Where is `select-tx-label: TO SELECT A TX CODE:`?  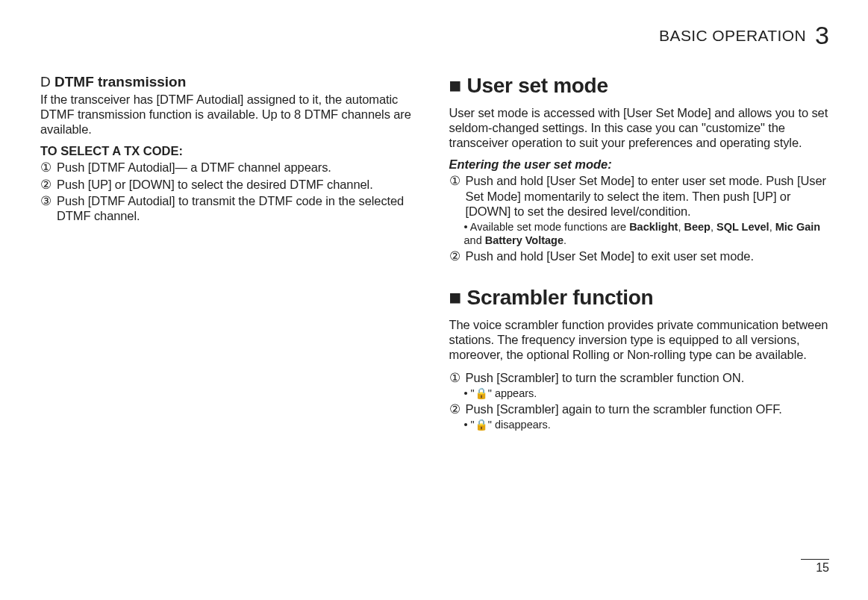 select-tx-label: TO SELECT A TX CODE: is located at coordinates (231, 151).